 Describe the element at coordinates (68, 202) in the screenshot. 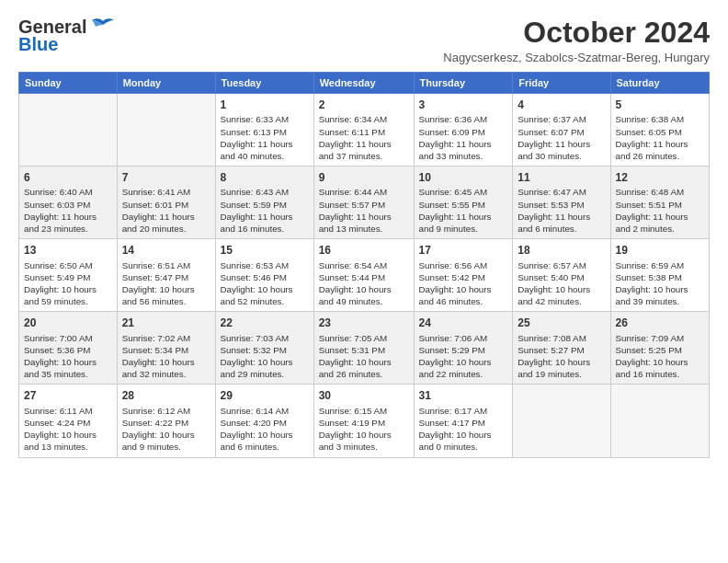

I see `calendar-cell: 6Sunrise: 6:40 AM Sunset: 6:03 PM Daylig…` at that location.